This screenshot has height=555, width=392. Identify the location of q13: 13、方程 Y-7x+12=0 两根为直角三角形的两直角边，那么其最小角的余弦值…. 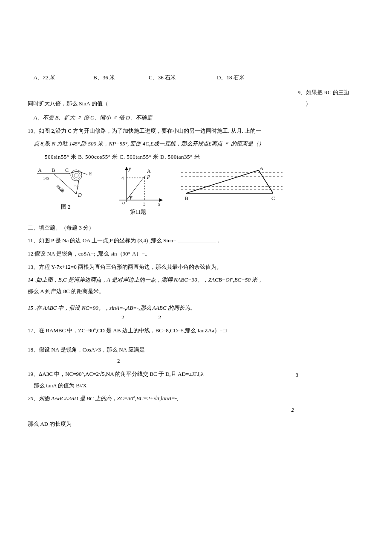
(125, 267).